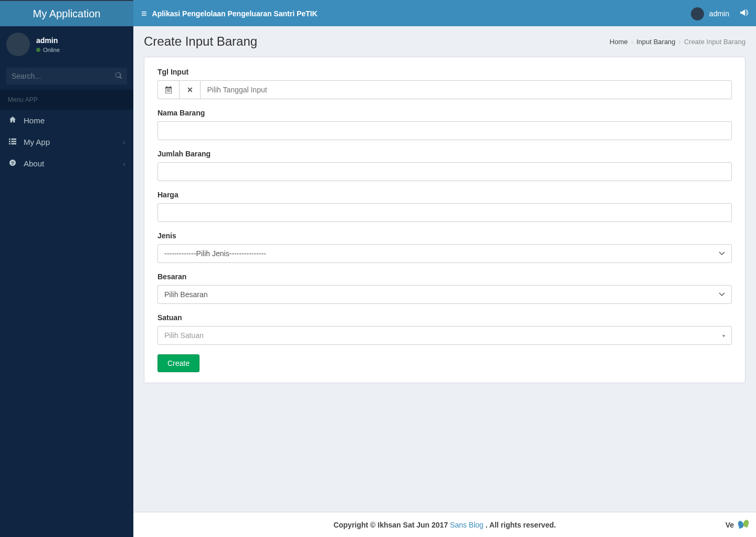  What do you see at coordinates (67, 142) in the screenshot?
I see `sidebar-item-myapp: My App` at bounding box center [67, 142].